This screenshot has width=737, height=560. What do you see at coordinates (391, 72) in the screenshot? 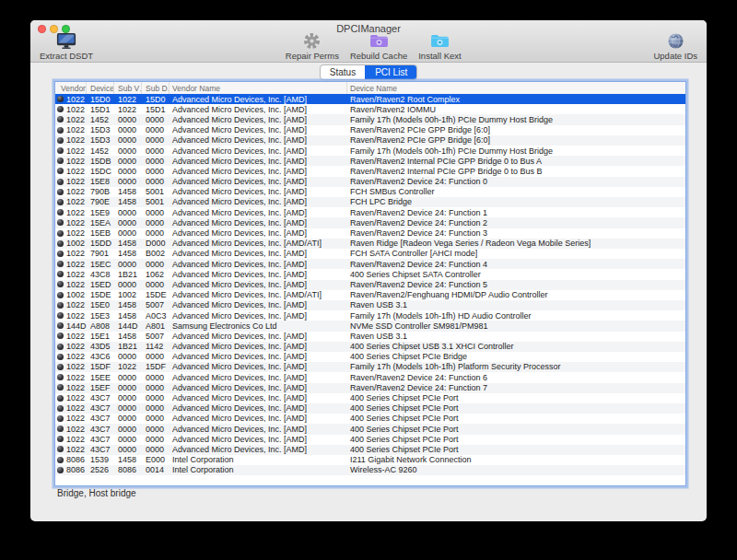
I see `tab-pci-list: PCI List` at bounding box center [391, 72].